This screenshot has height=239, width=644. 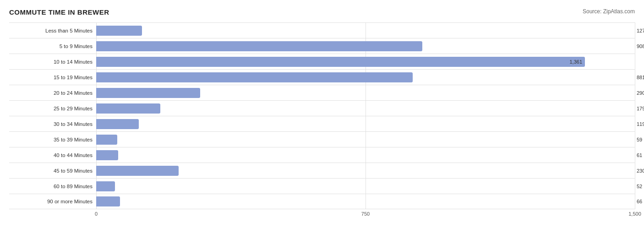 What do you see at coordinates (366, 214) in the screenshot?
I see `x-tick-label: 750` at bounding box center [366, 214].